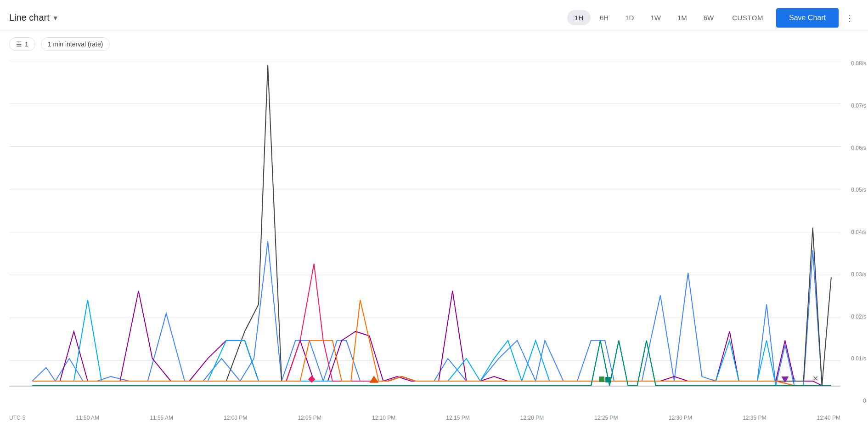 The width and height of the screenshot is (868, 422). Describe the element at coordinates (425, 418) in the screenshot. I see `x-axis-labels: UTC-5 11:50 AM 11:55 AM 12:00 PM 12:05 P…` at that location.